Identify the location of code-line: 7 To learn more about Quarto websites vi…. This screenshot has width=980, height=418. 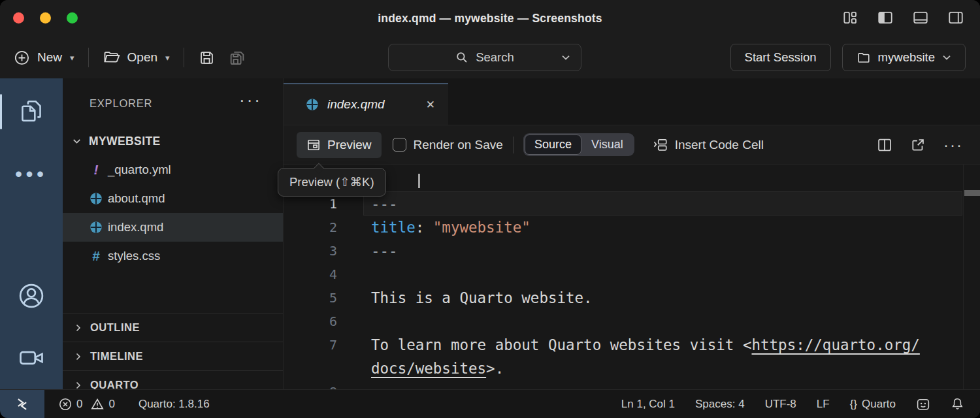
(632, 345).